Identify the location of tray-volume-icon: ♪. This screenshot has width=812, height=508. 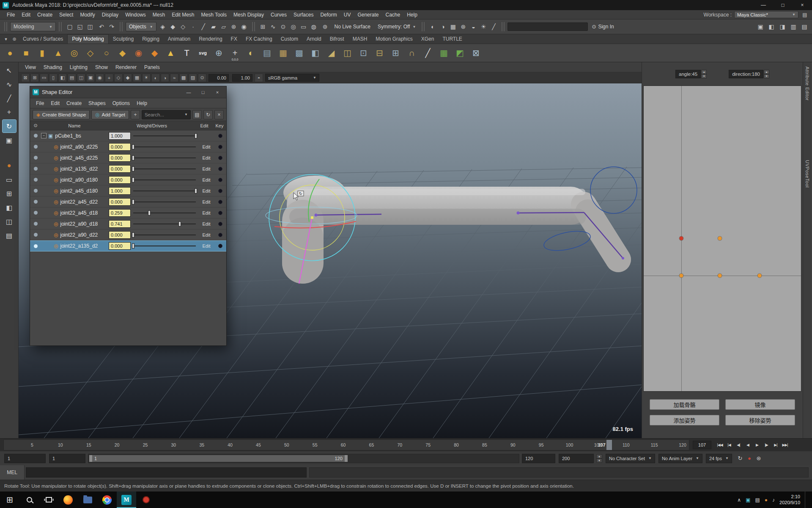
(774, 500).